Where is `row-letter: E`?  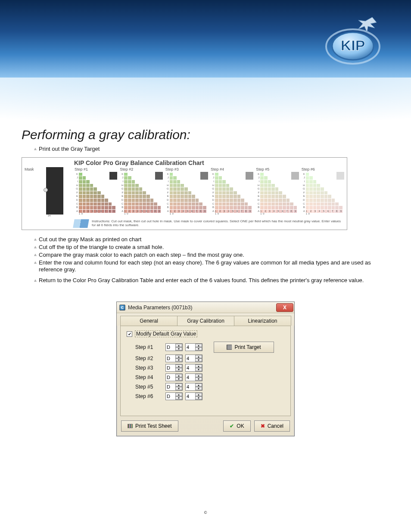 row-letter: E is located at coordinates (167, 196).